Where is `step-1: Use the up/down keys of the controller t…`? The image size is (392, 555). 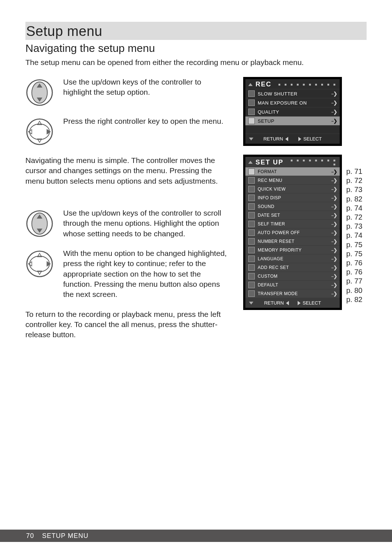
step-1: Use the up/down keys of the controller t… is located at coordinates (128, 92).